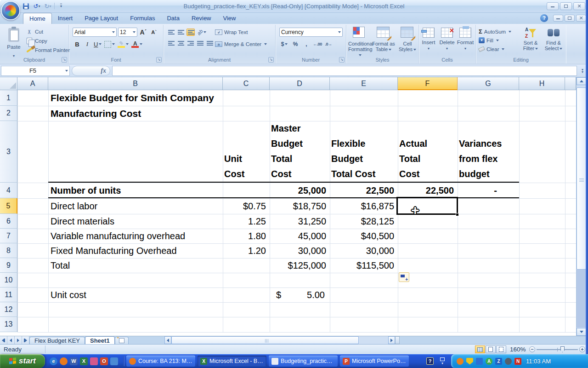  I want to click on row-header-6: 6, so click(9, 221).